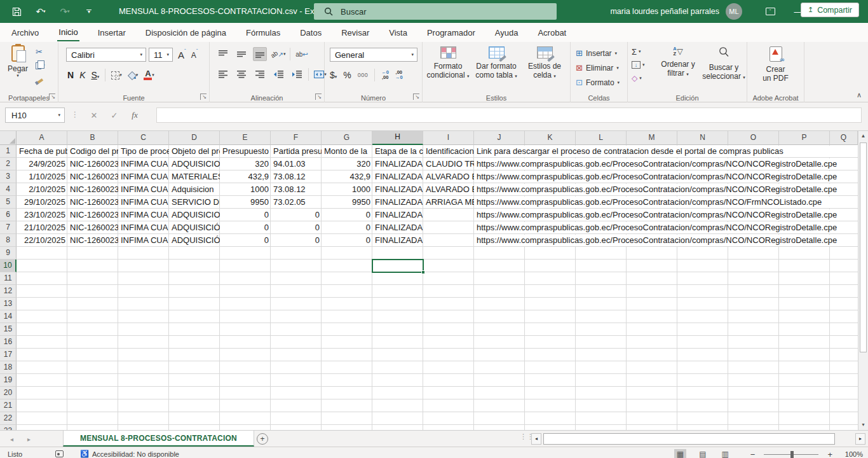 The width and height of the screenshot is (868, 458). I want to click on fill-handle, so click(423, 272).